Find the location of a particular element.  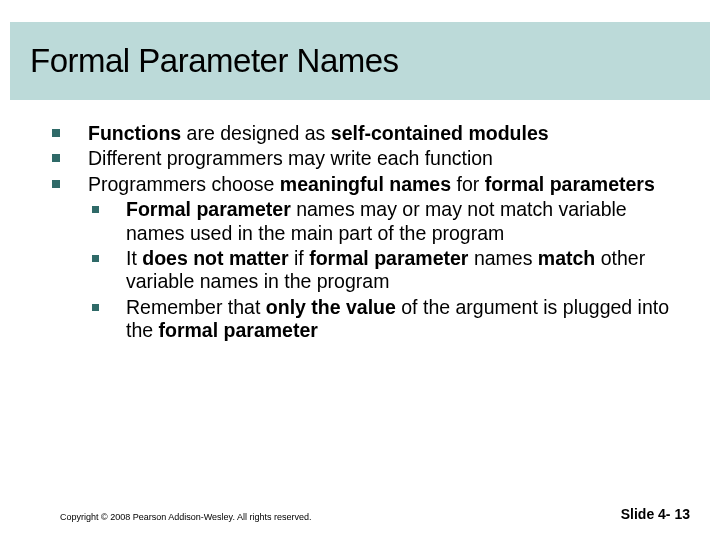

text-bold: Functions is located at coordinates (134, 133).